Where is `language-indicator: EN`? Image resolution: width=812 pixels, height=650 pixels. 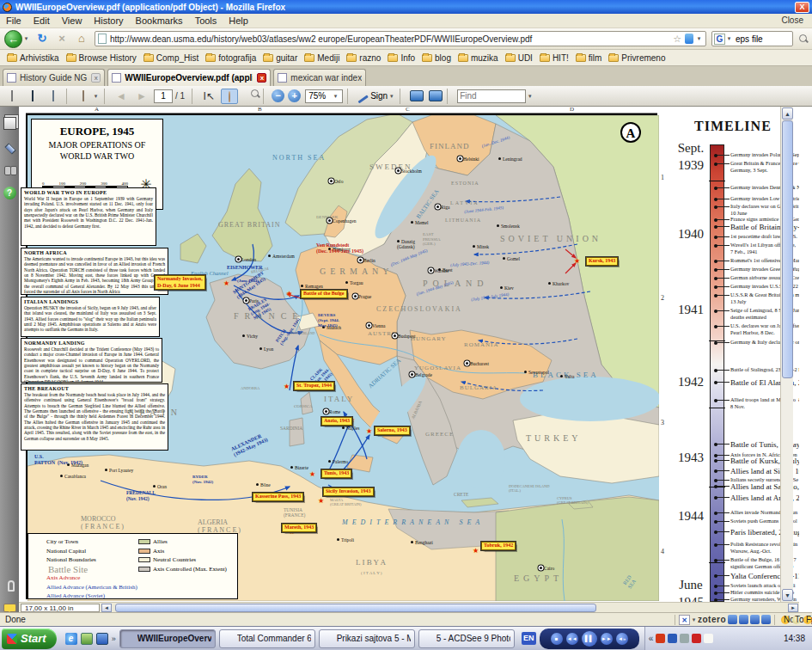 language-indicator: EN is located at coordinates (529, 638).